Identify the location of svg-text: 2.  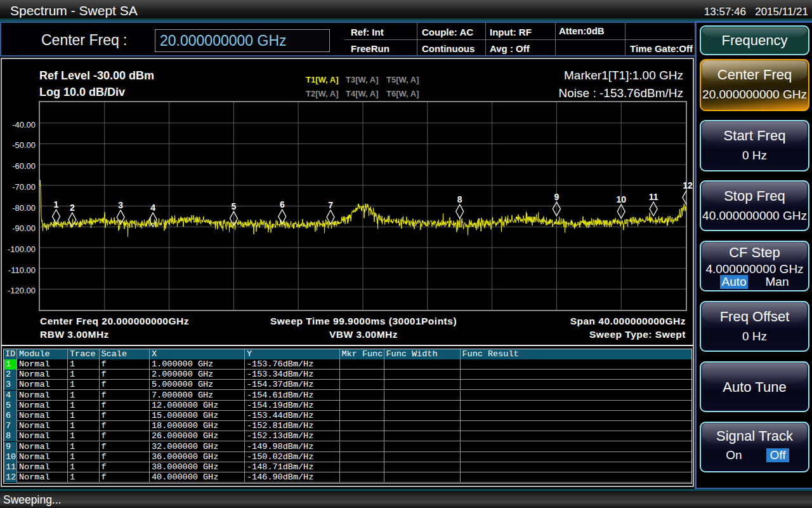
(72, 208).